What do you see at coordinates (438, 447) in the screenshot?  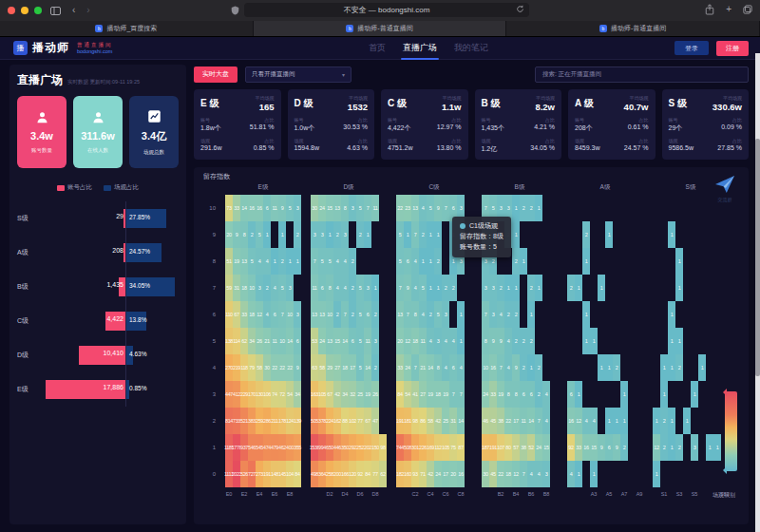 I see `heatmap-cell: 112` at bounding box center [438, 447].